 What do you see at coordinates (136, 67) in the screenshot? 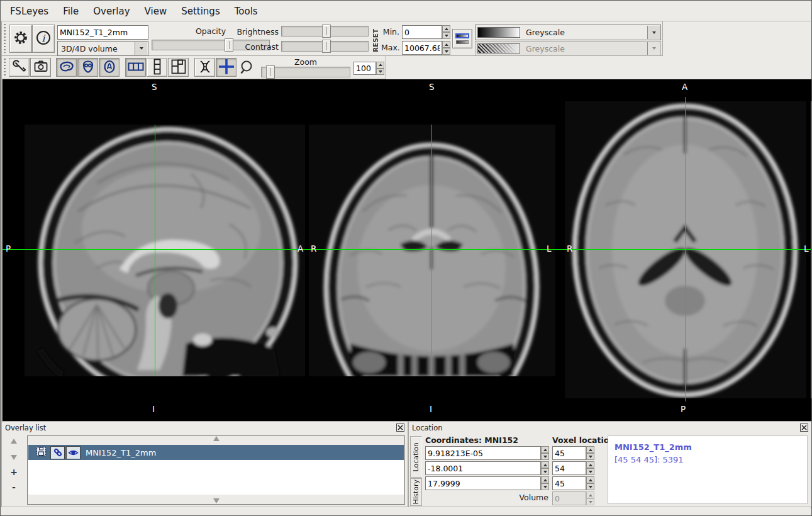
I see `layout-horizontal-button` at bounding box center [136, 67].